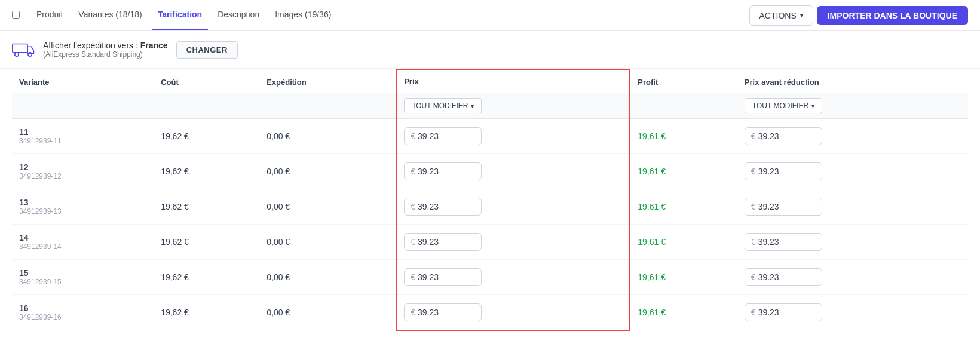 Image resolution: width=980 pixels, height=347 pixels. What do you see at coordinates (82, 132) in the screenshot?
I see `variant-name: 11` at bounding box center [82, 132].